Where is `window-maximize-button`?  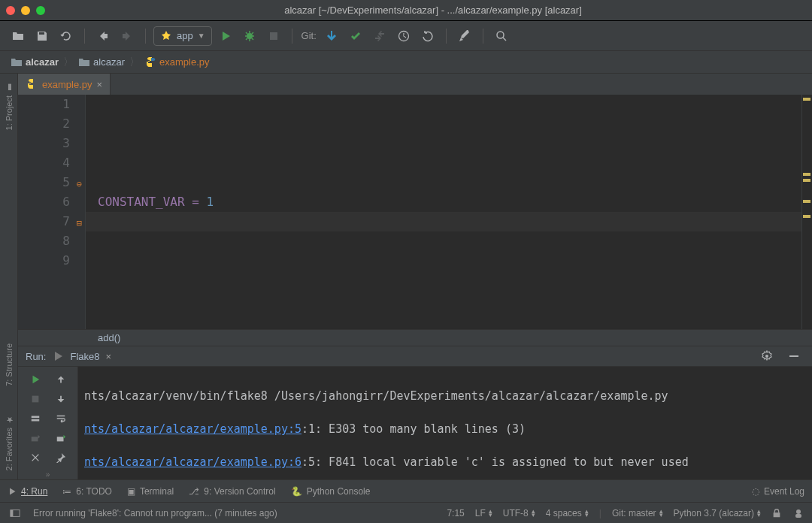 window-maximize-button is located at coordinates (41, 11).